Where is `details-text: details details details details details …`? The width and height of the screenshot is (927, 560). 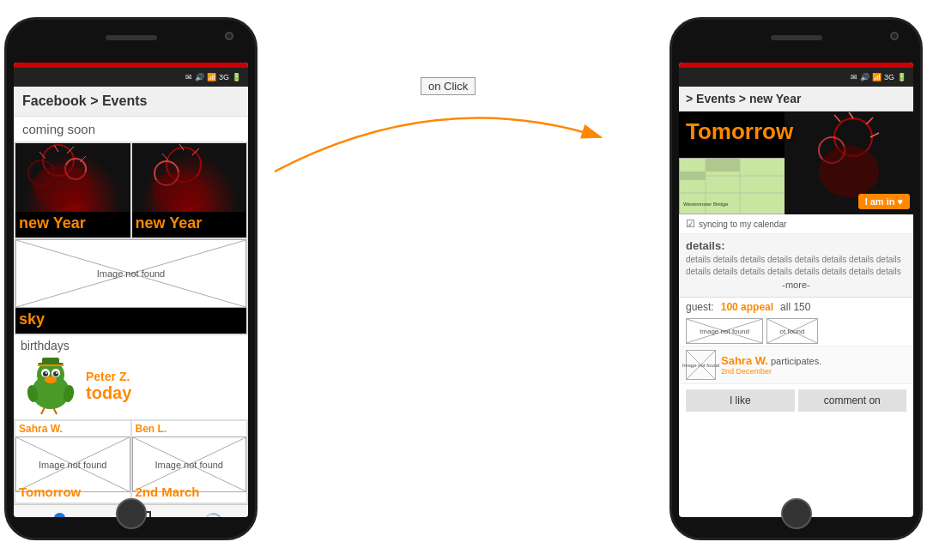 details-text: details details details details details … is located at coordinates (797, 266).